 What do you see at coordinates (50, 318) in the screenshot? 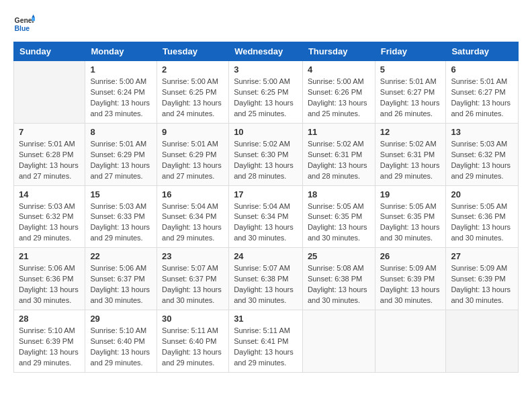
I see `day-number: 28` at bounding box center [50, 318].